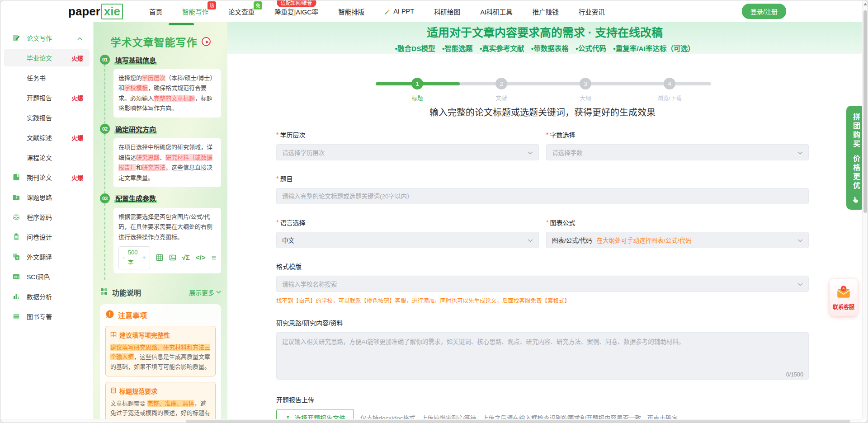 The height and width of the screenshot is (423, 868). What do you see at coordinates (136, 198) in the screenshot?
I see `step-title: 配置生成参数` at bounding box center [136, 198].